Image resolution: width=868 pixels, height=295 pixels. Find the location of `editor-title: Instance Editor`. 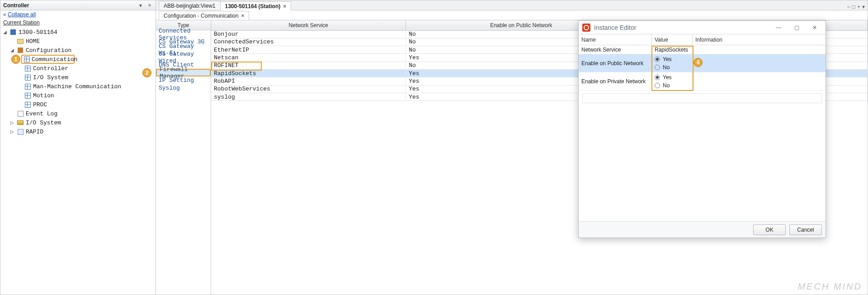

editor-title: Instance Editor is located at coordinates (681, 28).